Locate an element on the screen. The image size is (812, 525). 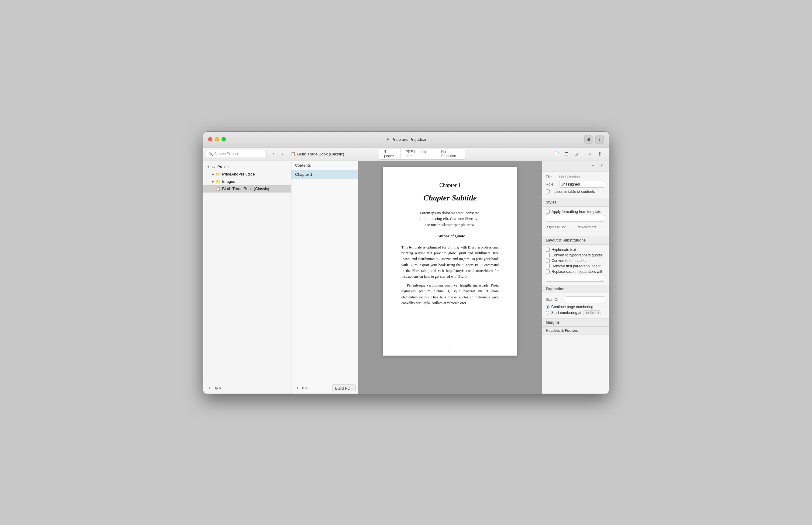
contents-header: Contents is located at coordinates (325, 166).